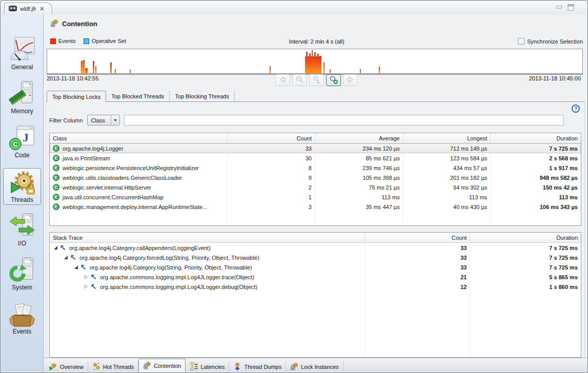 The height and width of the screenshot is (373, 588). I want to click on synchronize-selection-checkbox, so click(521, 41).